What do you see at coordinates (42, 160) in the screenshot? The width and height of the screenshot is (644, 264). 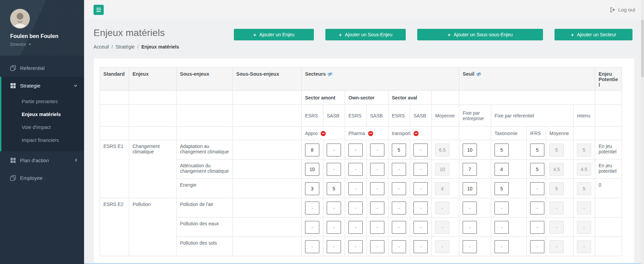 I see `sidebar-item-plan-daction: Plan d'action` at bounding box center [42, 160].